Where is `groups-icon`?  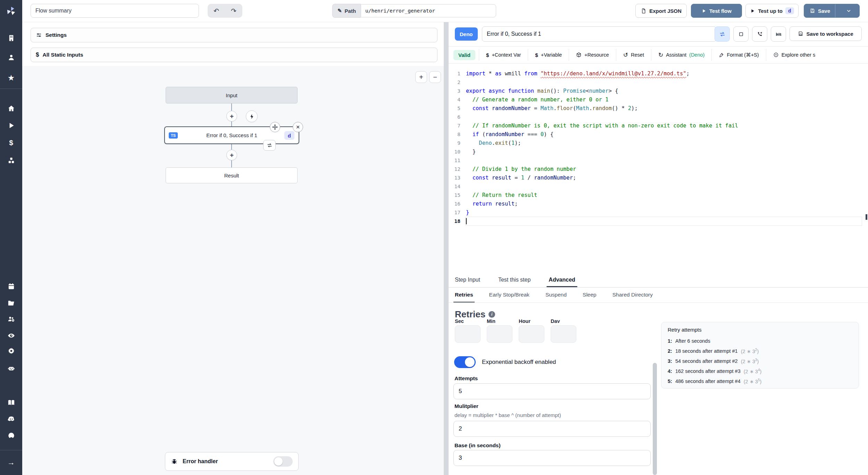
groups-icon is located at coordinates (11, 319).